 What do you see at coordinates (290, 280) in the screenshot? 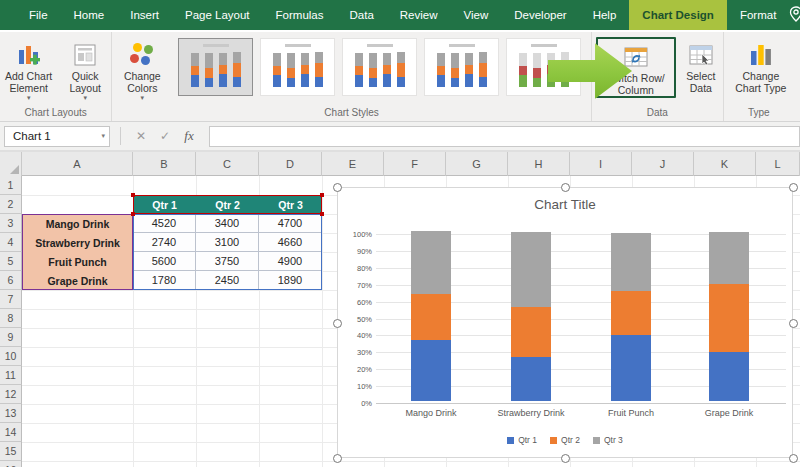
I see `cell-value: 1890` at bounding box center [290, 280].